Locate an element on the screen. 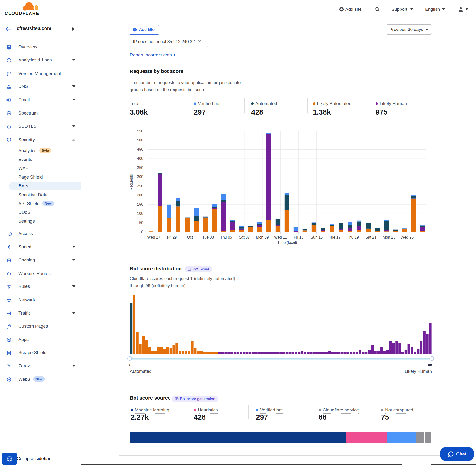  svg-text: 100 is located at coordinates (140, 213).